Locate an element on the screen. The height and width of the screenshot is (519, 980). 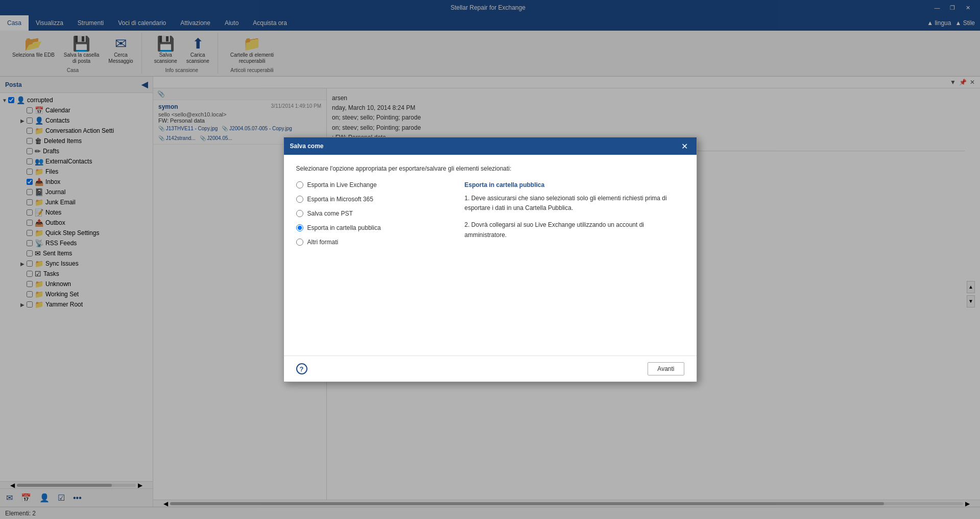
option-public-folder-label: Esporta in cartella pubblica is located at coordinates (344, 228).